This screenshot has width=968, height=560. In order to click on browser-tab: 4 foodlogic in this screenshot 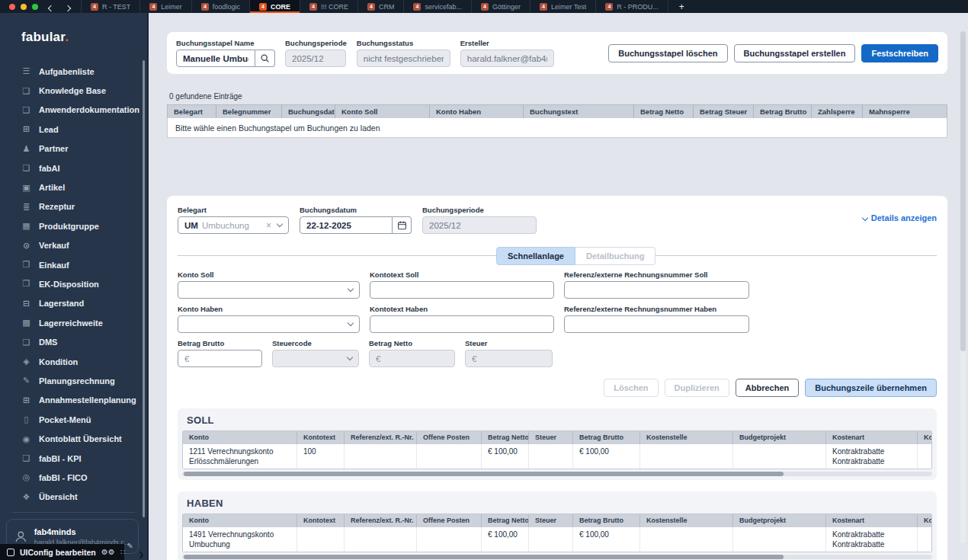, I will do `click(221, 6)`.